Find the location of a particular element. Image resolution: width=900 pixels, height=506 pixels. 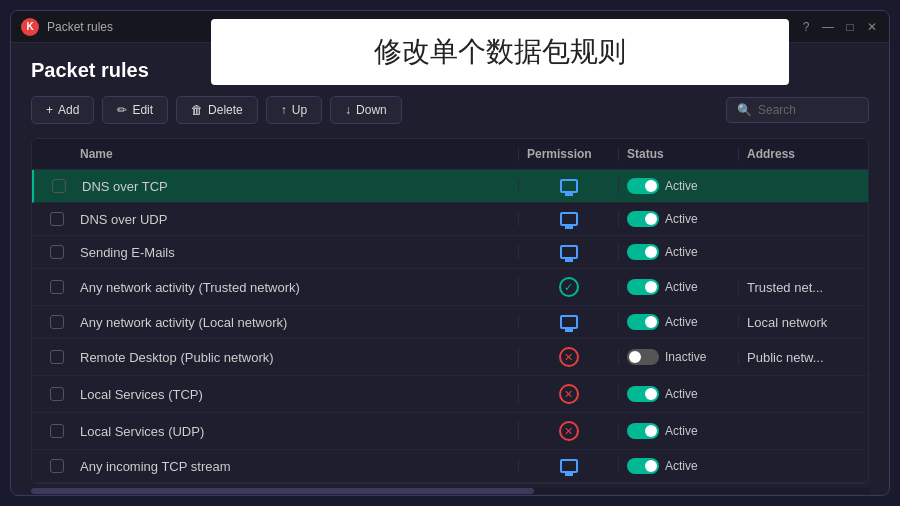

row-name: Any network activity (Local network) is located at coordinates (295, 322).